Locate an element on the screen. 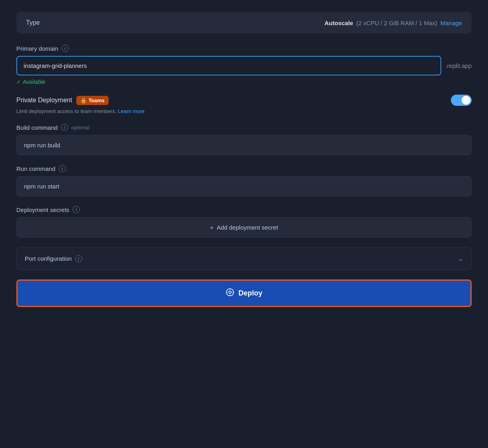 This screenshot has height=448, width=488. deployment-secrets-section: Deployment secrets i + Add deployment se… is located at coordinates (244, 222).